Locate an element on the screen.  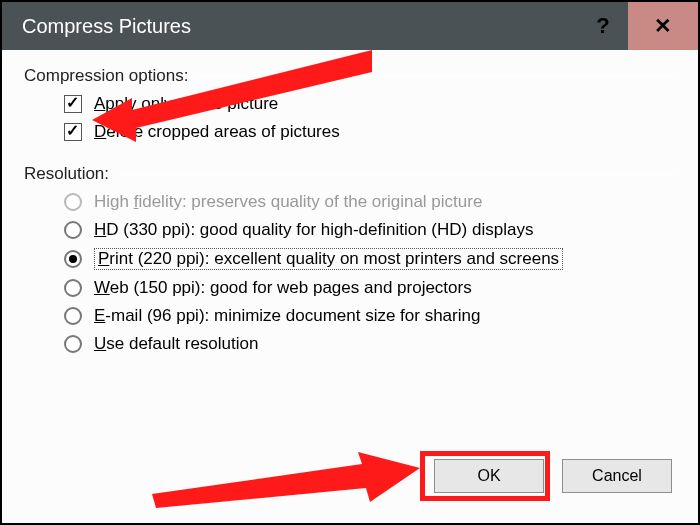
section-resolution-label: Resolution: is located at coordinates (66, 174).